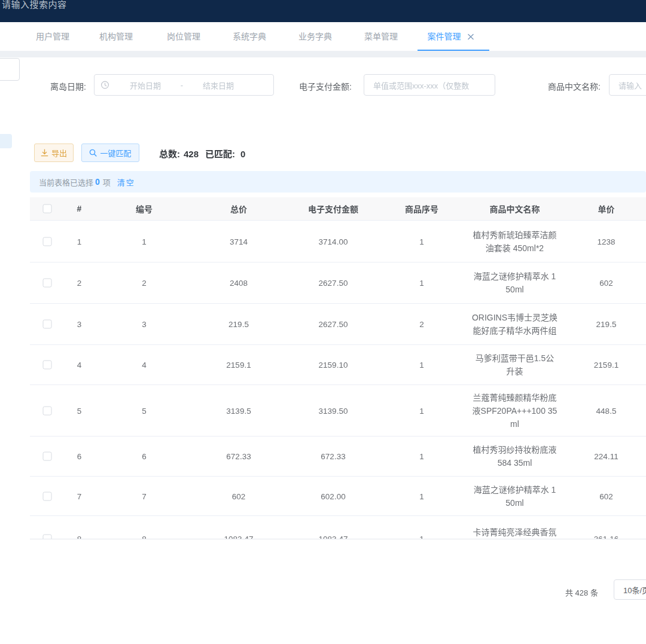 The image size is (646, 644). I want to click on table-cell: 1238, so click(606, 242).